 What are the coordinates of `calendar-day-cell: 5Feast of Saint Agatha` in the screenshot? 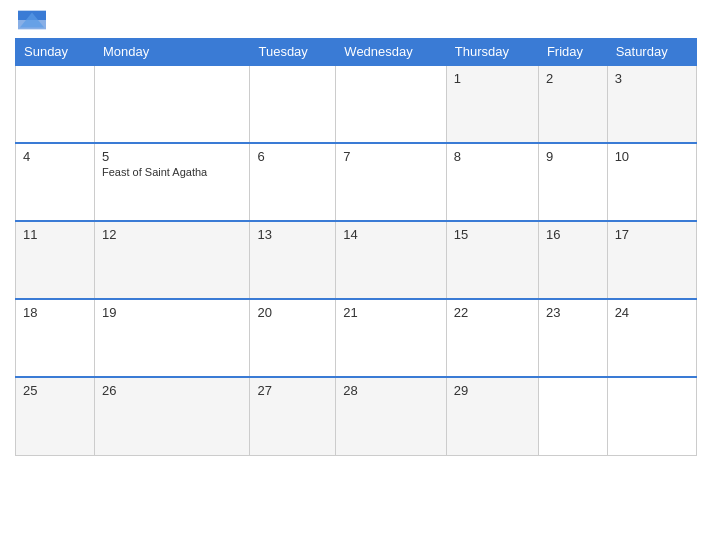 It's located at (172, 182).